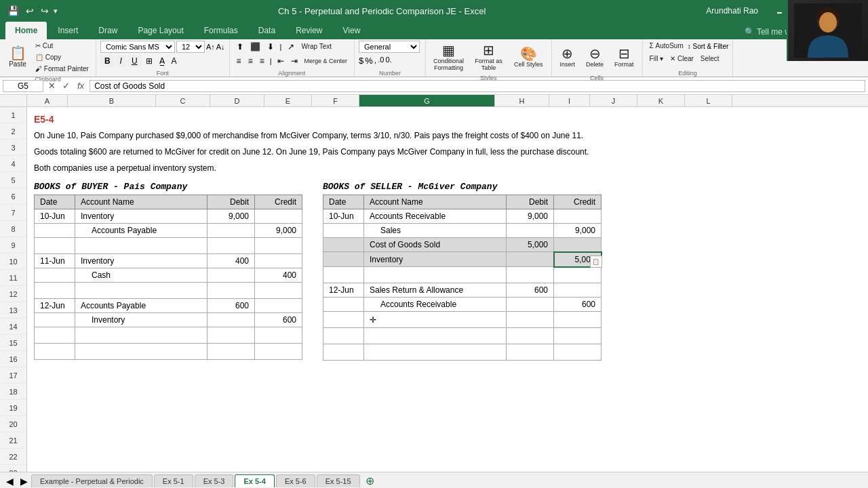 Image resolution: width=868 pixels, height=488 pixels. Describe the element at coordinates (336, 100) in the screenshot. I see `col-header-F: F` at that location.